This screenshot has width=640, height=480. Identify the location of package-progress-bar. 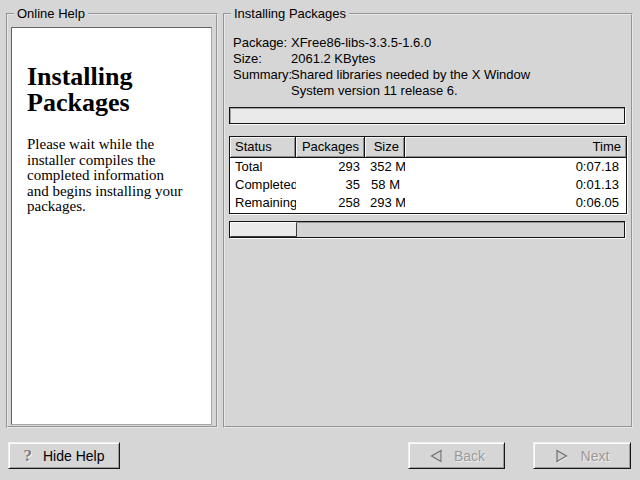
(427, 116).